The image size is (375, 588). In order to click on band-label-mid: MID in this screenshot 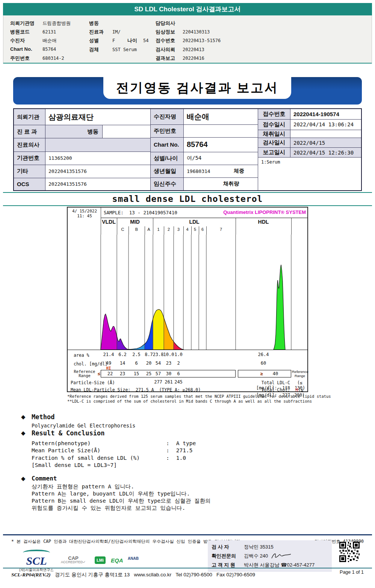, I will do `click(135, 222)`.